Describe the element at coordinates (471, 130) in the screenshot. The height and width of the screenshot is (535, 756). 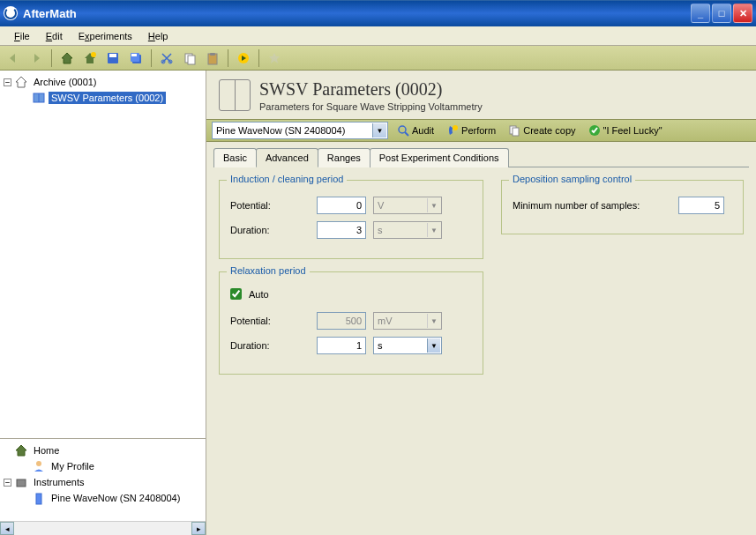
I see `perform-button: Perform` at that location.